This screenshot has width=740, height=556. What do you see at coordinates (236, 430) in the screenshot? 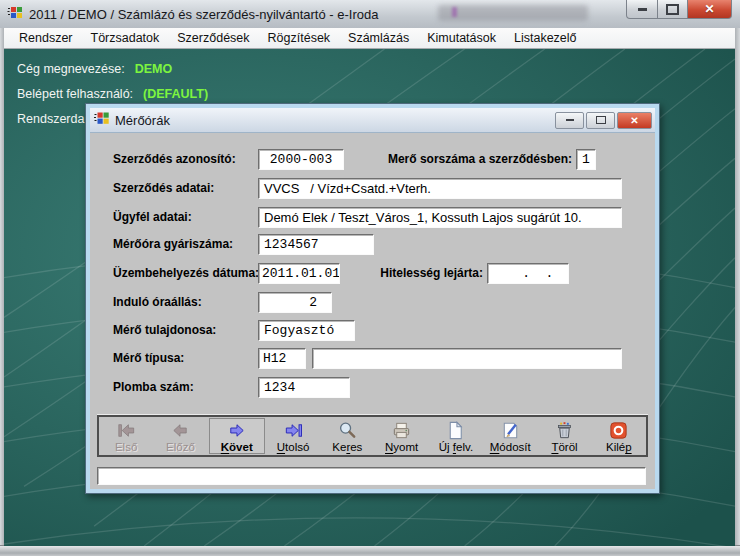
I see `next-icon` at bounding box center [236, 430].